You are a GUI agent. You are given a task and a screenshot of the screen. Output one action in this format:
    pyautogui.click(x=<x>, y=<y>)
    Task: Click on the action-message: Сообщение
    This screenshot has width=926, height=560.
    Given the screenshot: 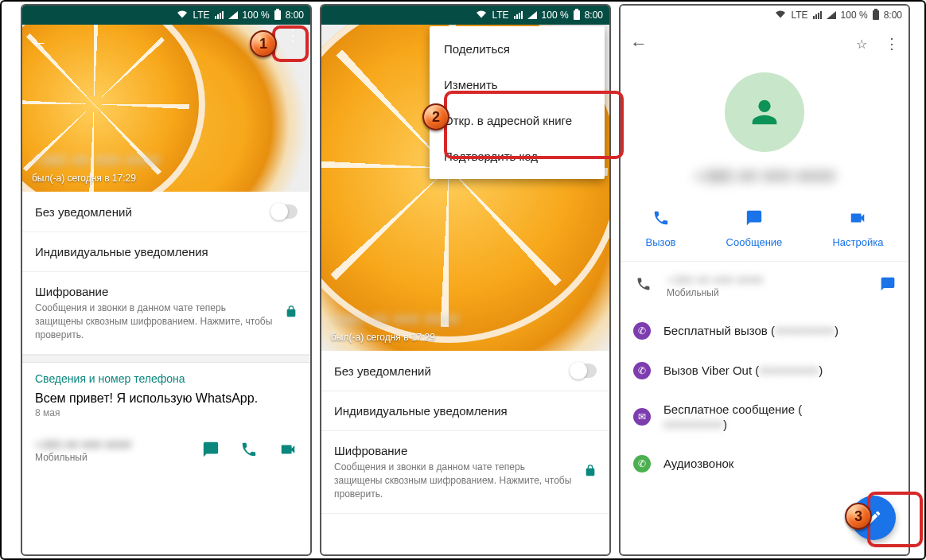 What is the action you would take?
    pyautogui.click(x=754, y=229)
    